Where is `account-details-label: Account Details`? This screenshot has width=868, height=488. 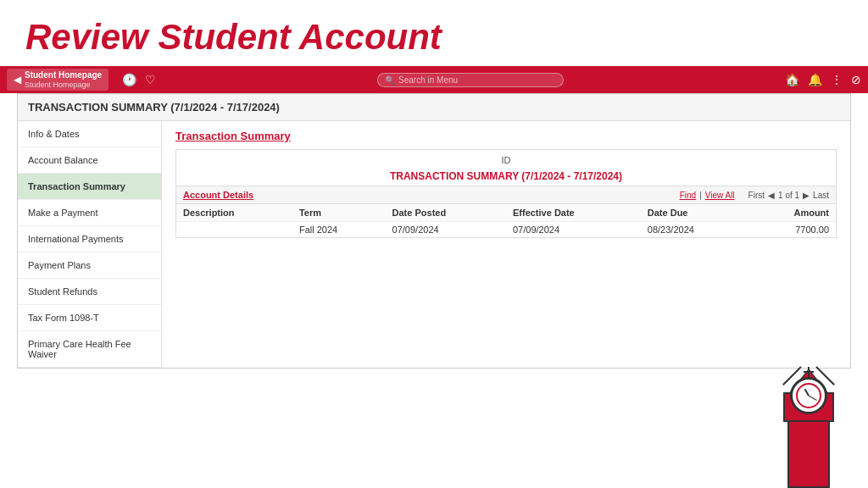
account-details-label: Account Details is located at coordinates (219, 195).